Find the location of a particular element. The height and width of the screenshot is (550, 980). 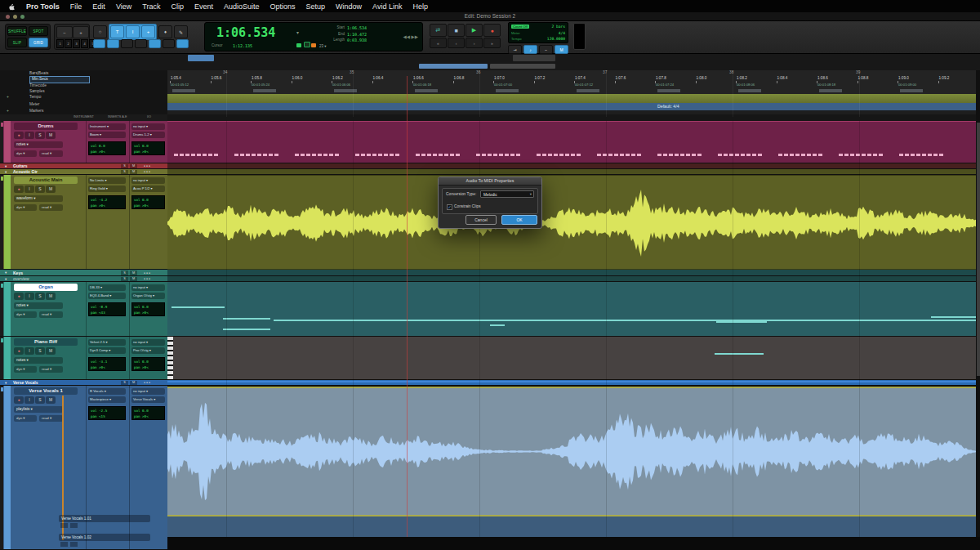

instrument-slot: Ring Gold ▾ is located at coordinates (107, 189).